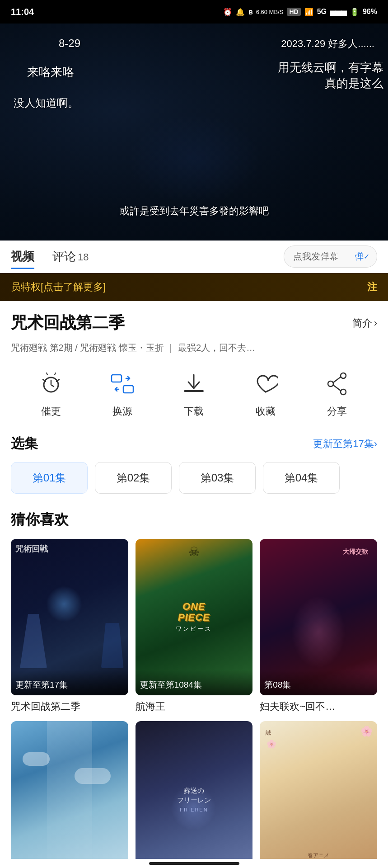 This screenshot has width=388, height=868. I want to click on title-row: 咒术回战第二季 简介 ›, so click(194, 323).